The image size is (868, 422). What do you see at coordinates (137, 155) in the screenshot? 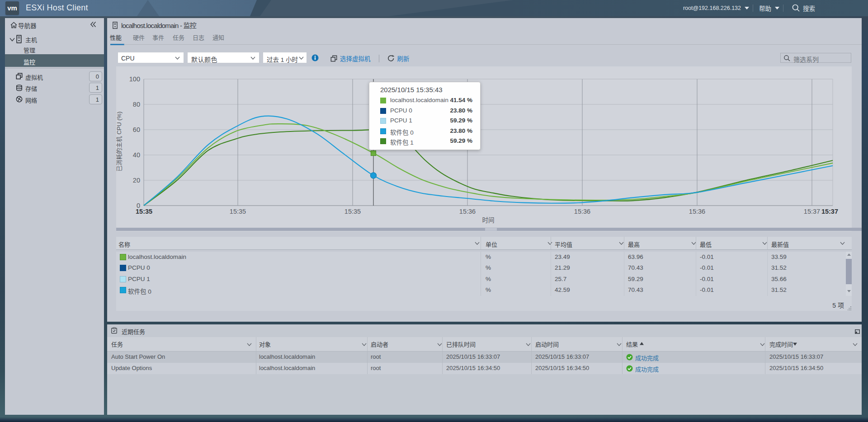
I see `svg-text: 40` at bounding box center [137, 155].